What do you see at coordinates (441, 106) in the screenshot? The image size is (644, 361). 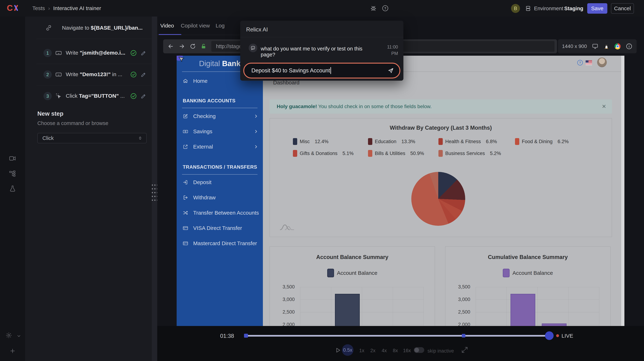 I see `alert-banner: Holy guacamole! You should check in on s…` at bounding box center [441, 106].